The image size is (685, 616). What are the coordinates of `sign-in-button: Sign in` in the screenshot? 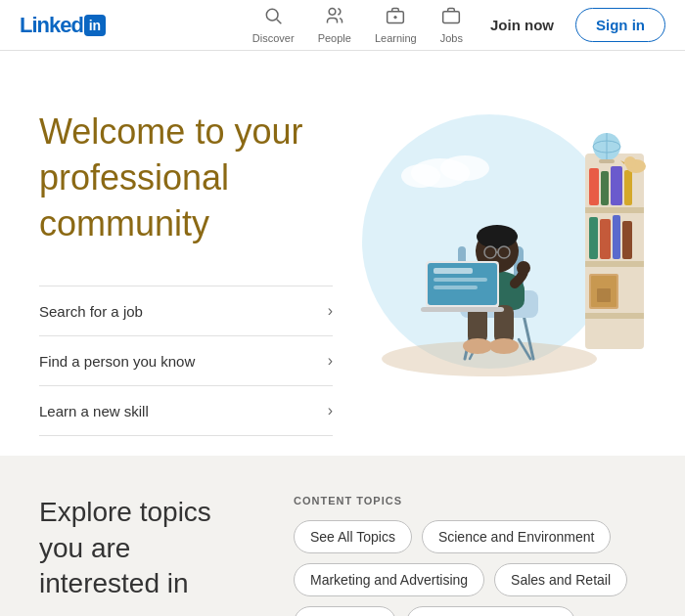 It's located at (620, 25).